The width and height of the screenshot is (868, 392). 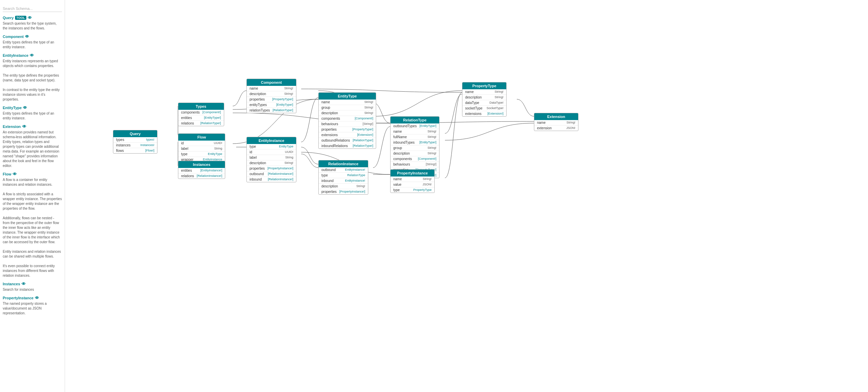 What do you see at coordinates (202, 149) in the screenshot?
I see `entity-row-flow-label: label String` at bounding box center [202, 149].